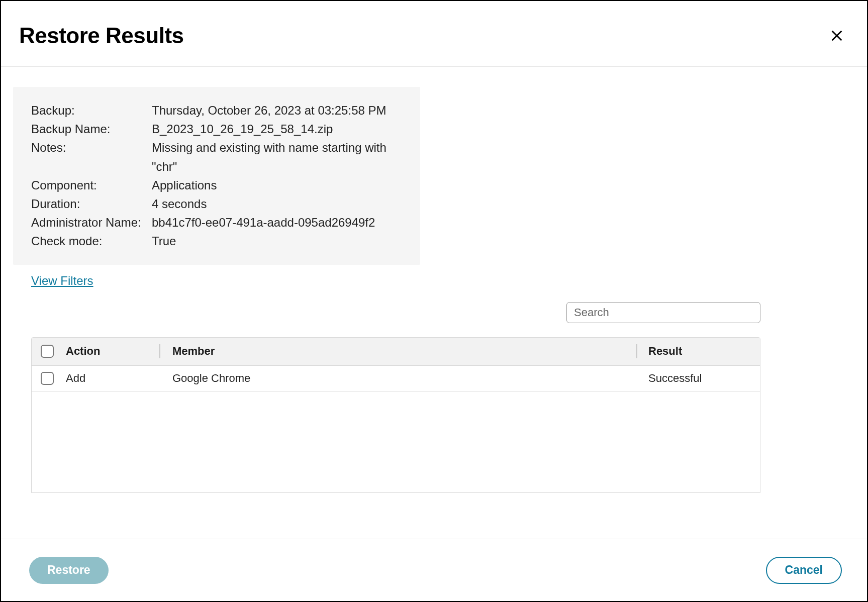  Describe the element at coordinates (277, 157) in the screenshot. I see `value-notes: Missing and existing with name starting …` at that location.